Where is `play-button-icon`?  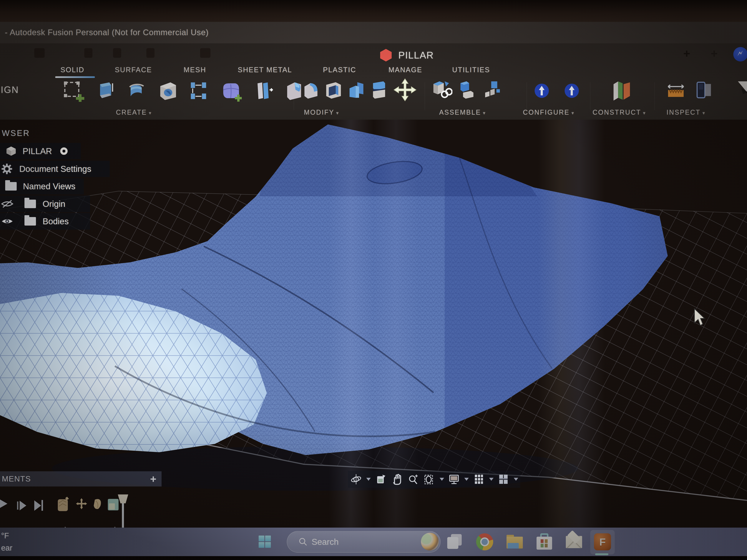 play-button-icon is located at coordinates (4, 504).